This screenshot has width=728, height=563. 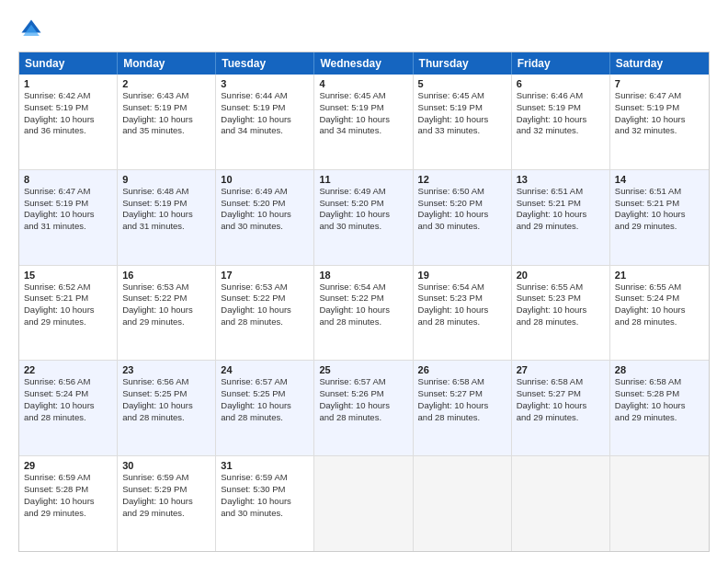 I want to click on cell-info-line: Sunrise: 6:44 AM, so click(x=265, y=96).